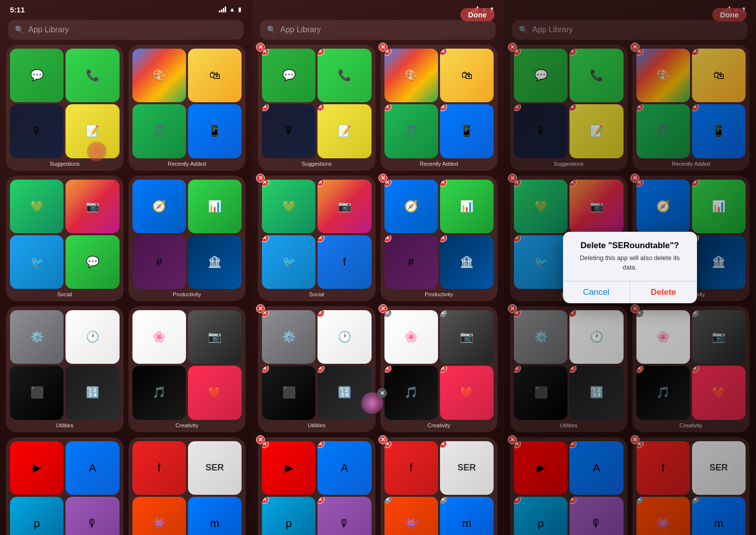  I want to click on del-appstore-2: ✕, so click(321, 445).